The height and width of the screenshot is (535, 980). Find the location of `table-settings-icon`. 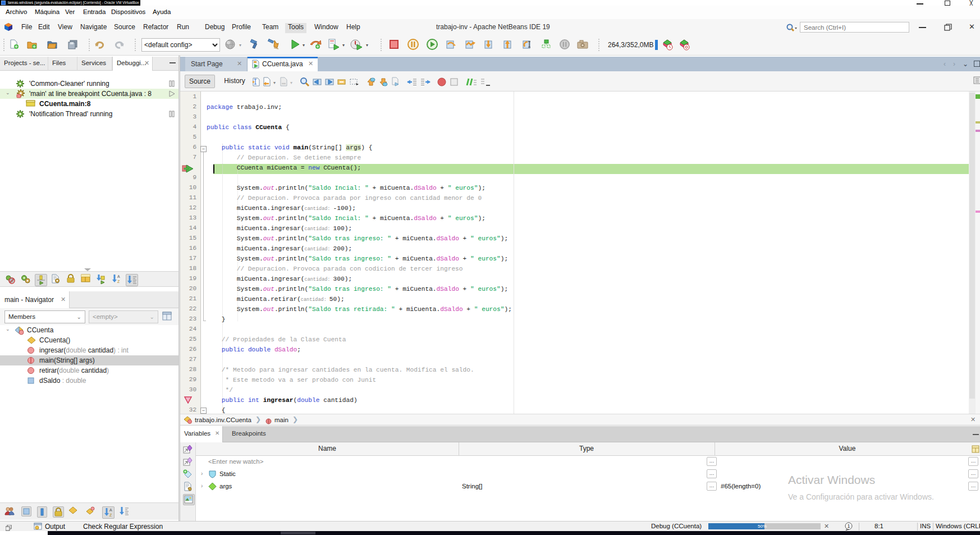

table-settings-icon is located at coordinates (976, 449).